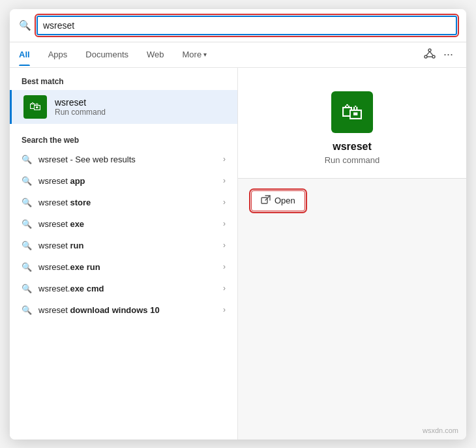  I want to click on tab-all: All, so click(29, 55).